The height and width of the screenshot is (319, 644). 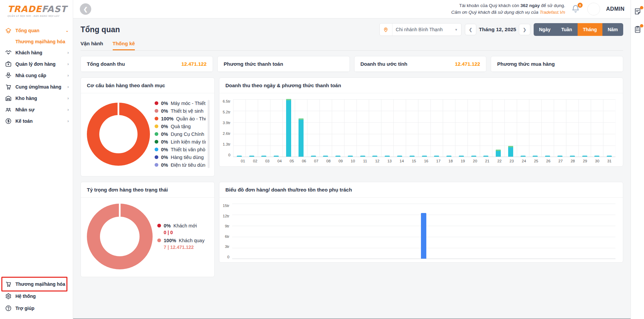 What do you see at coordinates (487, 161) in the screenshot?
I see `x-tick-label: 21` at bounding box center [487, 161].